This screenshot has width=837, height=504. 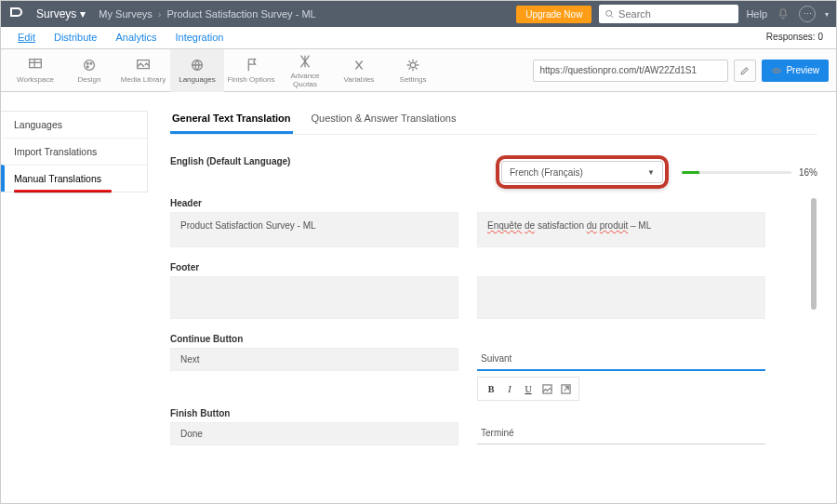 I want to click on rte-image, so click(x=547, y=389).